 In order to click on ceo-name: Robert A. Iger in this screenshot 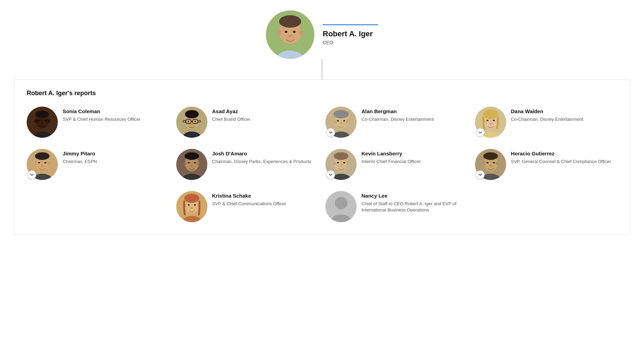, I will do `click(350, 34)`.